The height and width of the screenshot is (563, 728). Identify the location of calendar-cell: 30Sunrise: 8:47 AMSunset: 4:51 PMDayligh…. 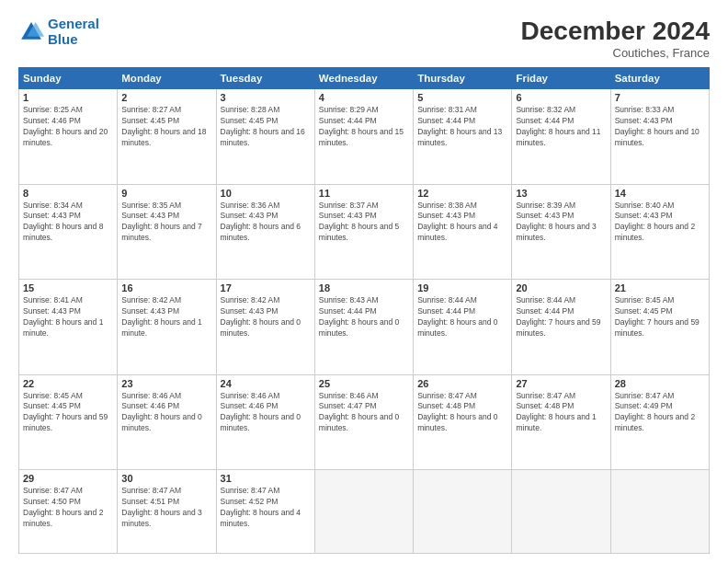
(167, 511).